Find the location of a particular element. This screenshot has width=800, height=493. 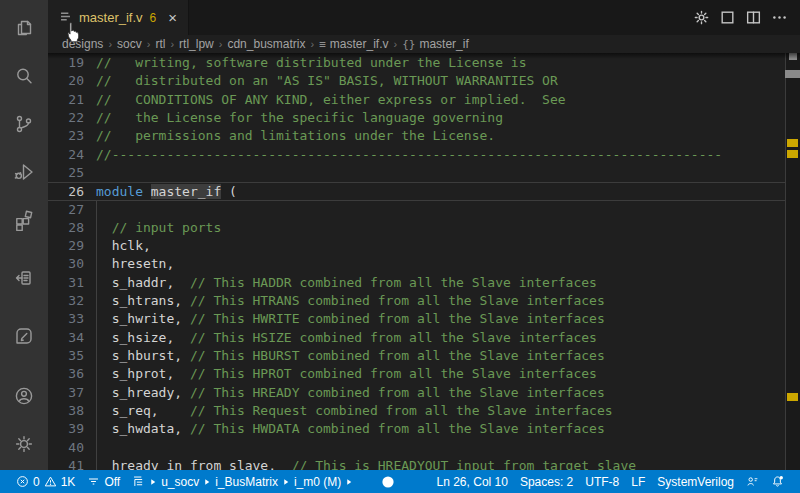

line-number: 38 is located at coordinates (72, 411).